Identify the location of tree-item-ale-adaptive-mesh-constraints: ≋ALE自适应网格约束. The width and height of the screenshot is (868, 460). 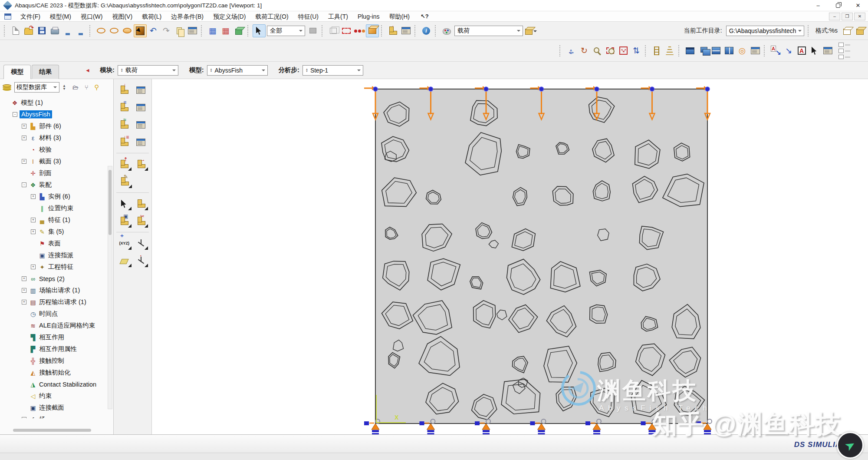
(56, 326).